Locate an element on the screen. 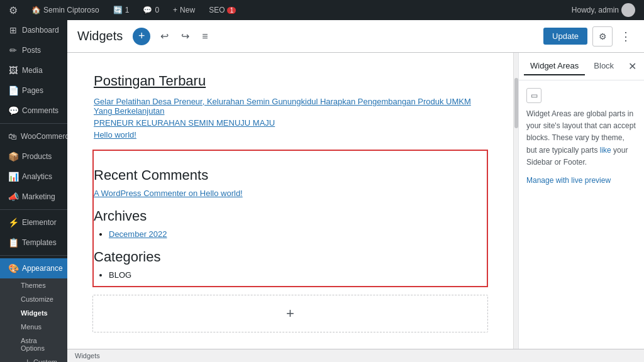 The height and width of the screenshot is (362, 644). posts-icon: ✏ is located at coordinates (13, 50).